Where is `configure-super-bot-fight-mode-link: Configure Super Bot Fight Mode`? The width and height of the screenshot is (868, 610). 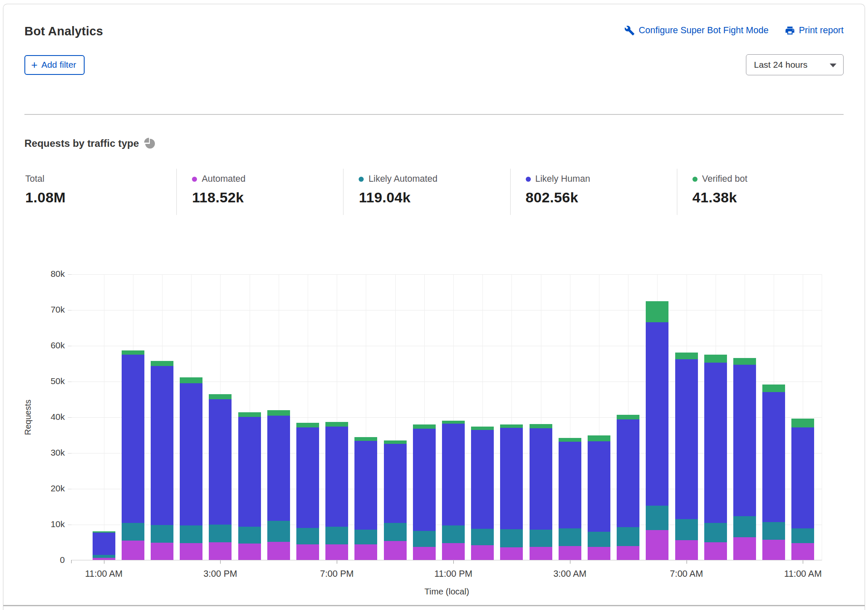 configure-super-bot-fight-mode-link: Configure Super Bot Fight Mode is located at coordinates (696, 30).